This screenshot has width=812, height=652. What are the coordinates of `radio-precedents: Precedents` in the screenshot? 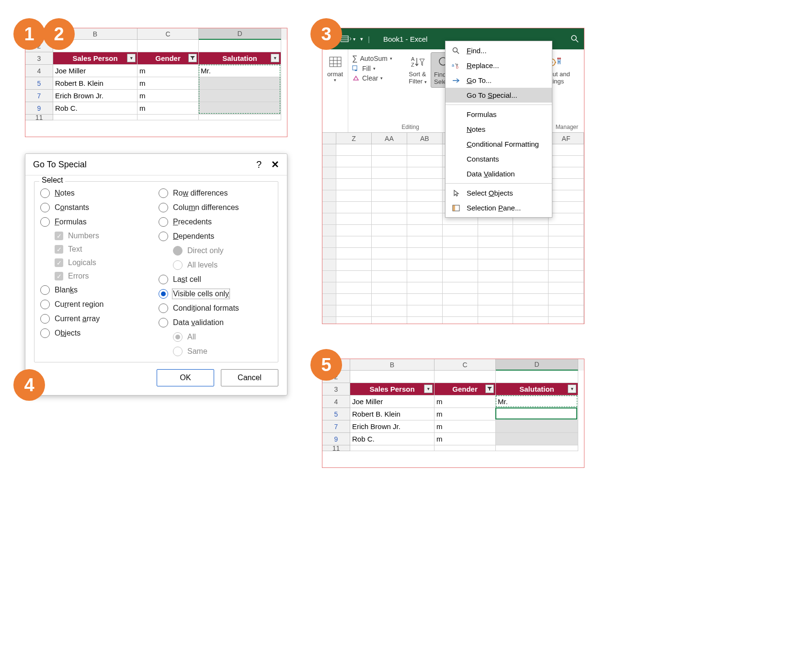 It's located at (216, 222).